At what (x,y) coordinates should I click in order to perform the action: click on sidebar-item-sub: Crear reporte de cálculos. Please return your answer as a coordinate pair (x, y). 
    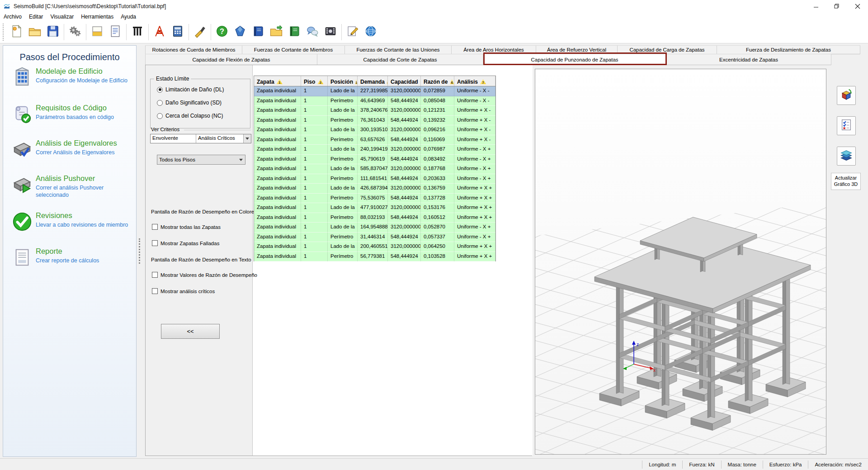
    Looking at the image, I should click on (82, 261).